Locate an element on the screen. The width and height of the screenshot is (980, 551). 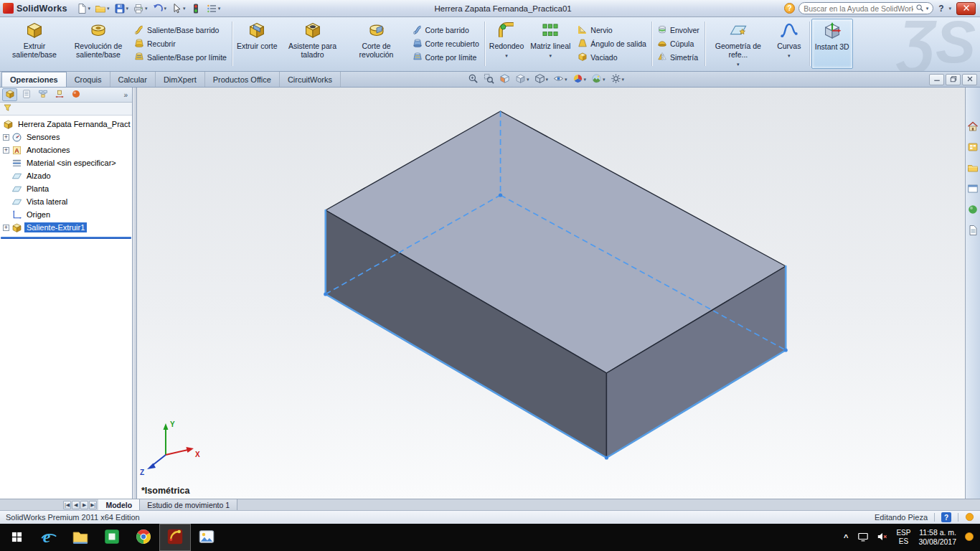
taskbar-internet-explorer-button: e is located at coordinates (49, 537).